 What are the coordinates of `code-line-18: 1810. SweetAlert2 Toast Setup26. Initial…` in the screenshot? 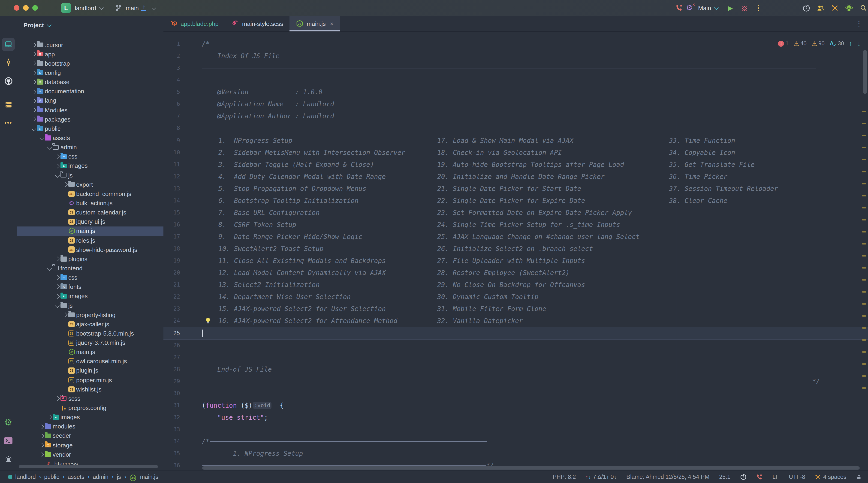 It's located at (516, 249).